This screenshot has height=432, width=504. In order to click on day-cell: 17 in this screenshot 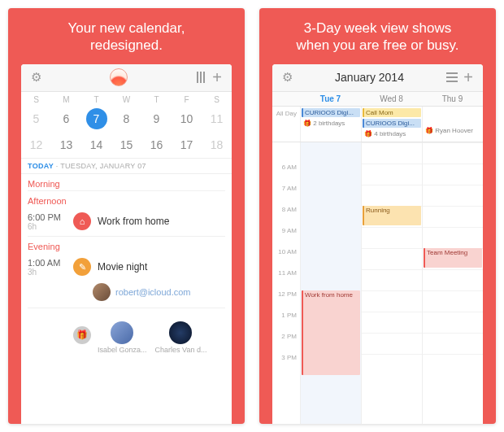, I will do `click(187, 145)`.